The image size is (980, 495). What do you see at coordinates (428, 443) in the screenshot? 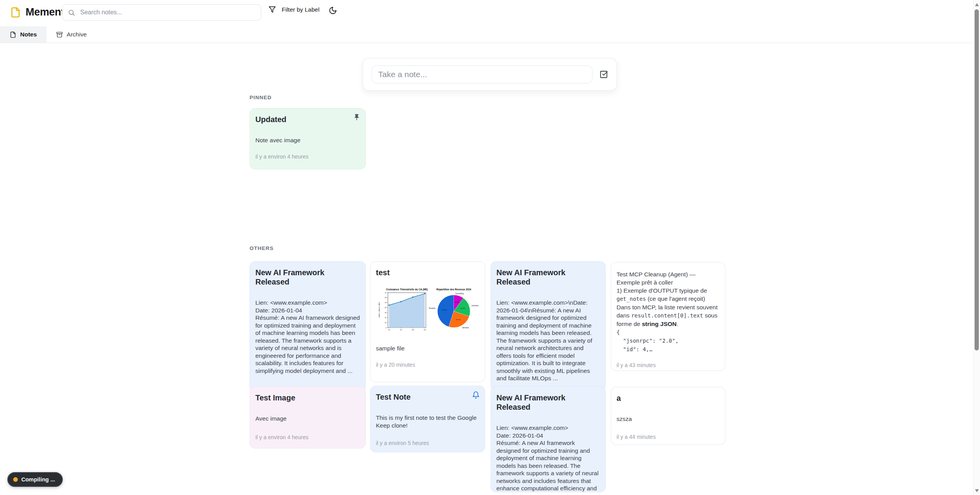
I see `note-timestamp: il y a environ 5 heures` at bounding box center [428, 443].